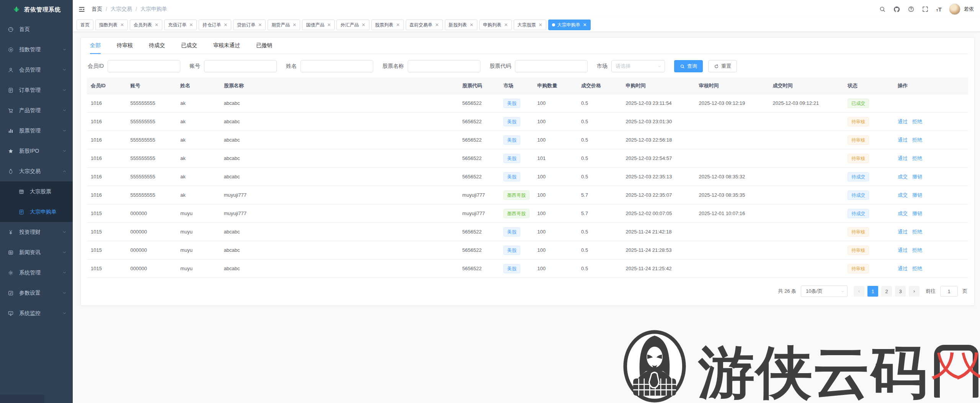 The height and width of the screenshot is (403, 980). I want to click on filter-tab-pending-deal: 待成交, so click(157, 46).